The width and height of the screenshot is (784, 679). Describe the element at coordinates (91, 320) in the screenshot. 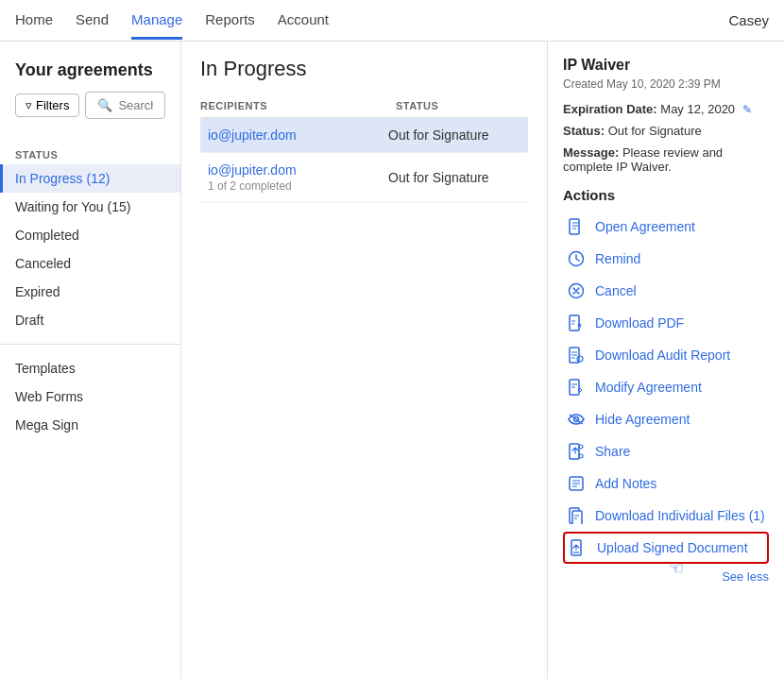

I see `sidebar-item-draft: Draft` at that location.